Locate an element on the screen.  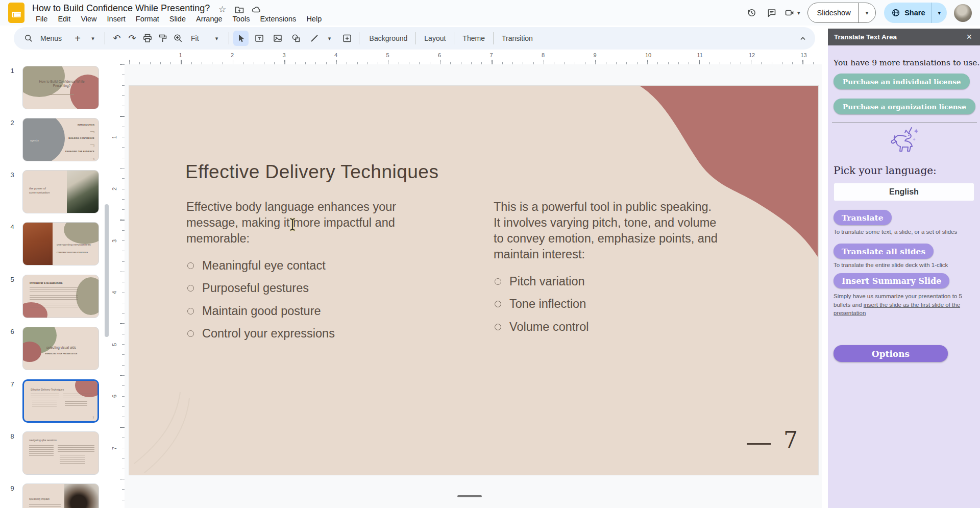
background-button: Background is located at coordinates (389, 38).